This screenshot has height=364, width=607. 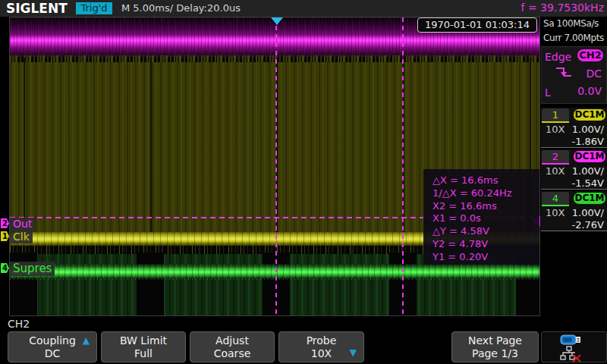 I want to click on softkey-coupling-title: Coupling, so click(x=52, y=340).